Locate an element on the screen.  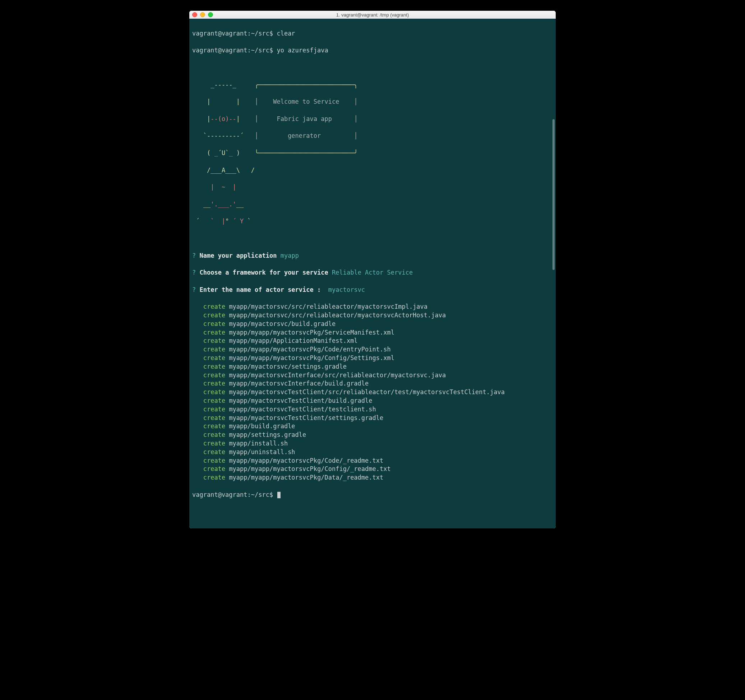
ascii-art: ) is located at coordinates (236, 153).